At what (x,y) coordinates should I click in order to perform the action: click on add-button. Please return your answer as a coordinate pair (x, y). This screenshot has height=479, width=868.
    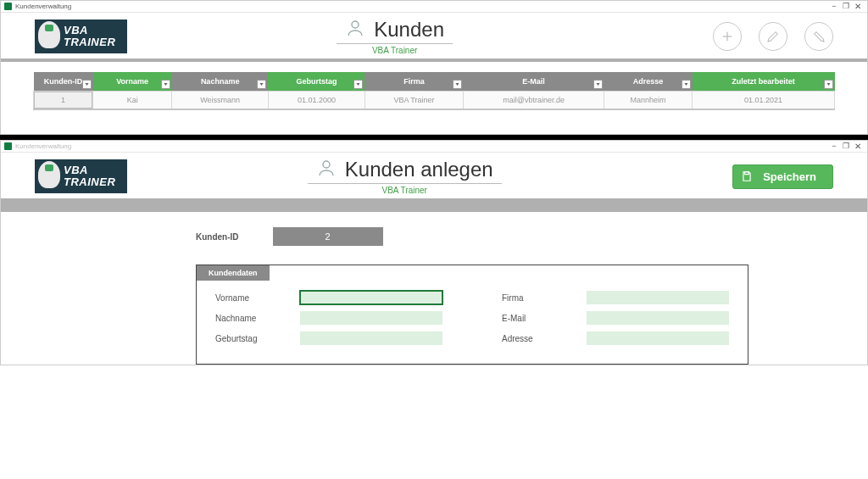
    Looking at the image, I should click on (727, 36).